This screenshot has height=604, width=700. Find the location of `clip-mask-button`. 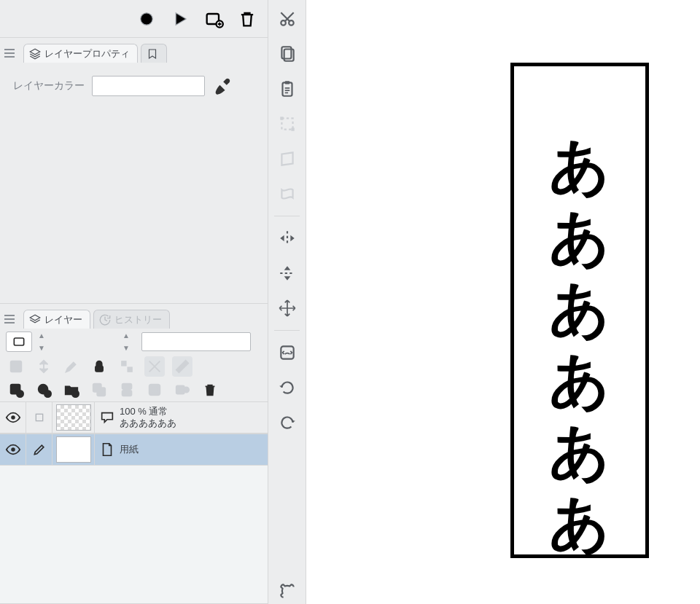

clip-mask-button is located at coordinates (16, 366).